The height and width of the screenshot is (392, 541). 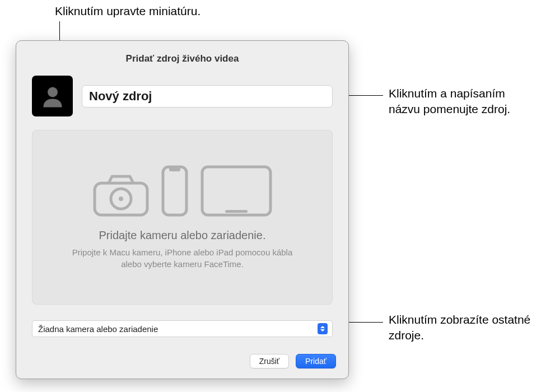 What do you see at coordinates (207, 96) in the screenshot?
I see `source-name-input` at bounding box center [207, 96].